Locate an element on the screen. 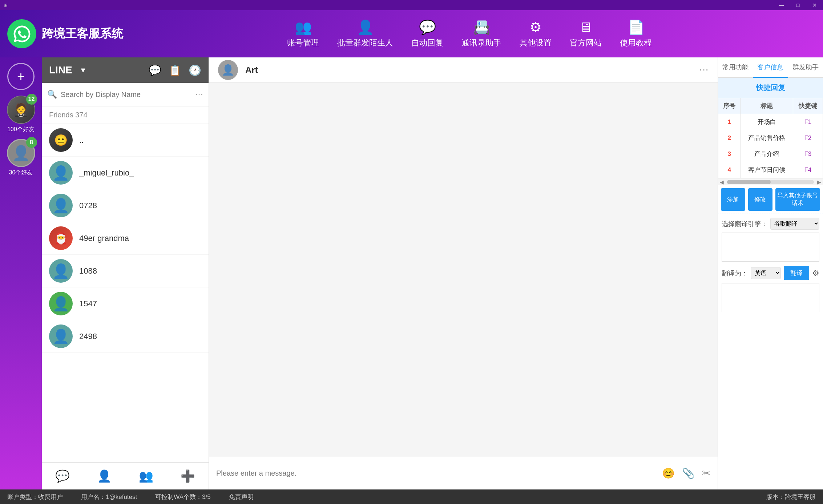  nav-site-icon: 🖥 is located at coordinates (586, 28).